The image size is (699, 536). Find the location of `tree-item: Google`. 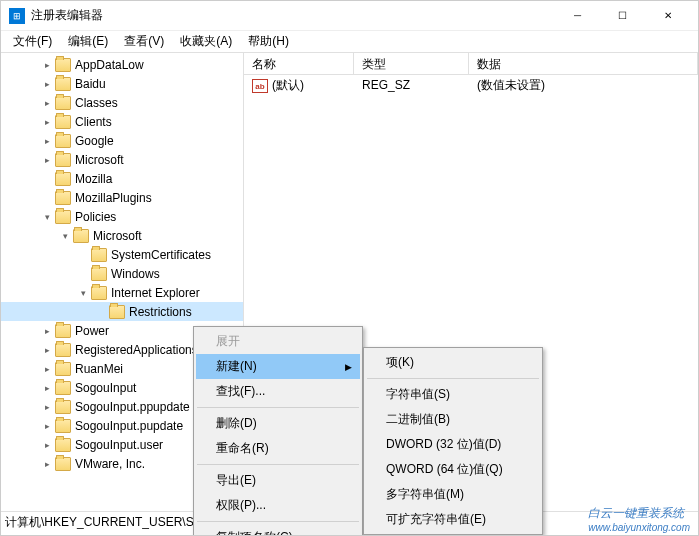

tree-item: Google is located at coordinates (122, 140).